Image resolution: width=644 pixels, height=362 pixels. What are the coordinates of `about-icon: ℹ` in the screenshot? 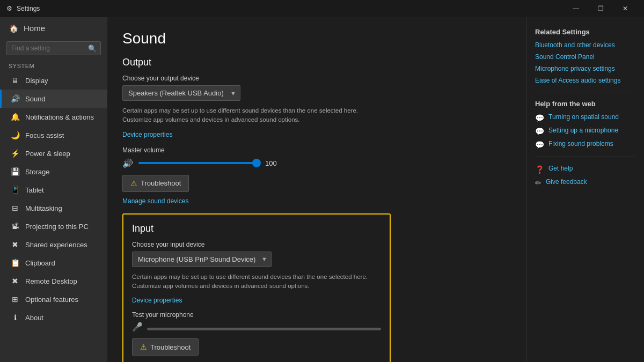 It's located at (15, 317).